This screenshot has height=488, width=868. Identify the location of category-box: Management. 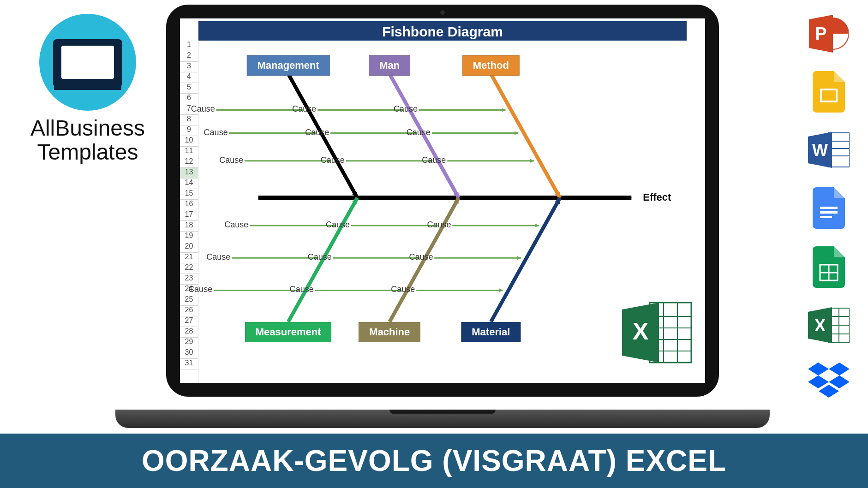
(288, 65).